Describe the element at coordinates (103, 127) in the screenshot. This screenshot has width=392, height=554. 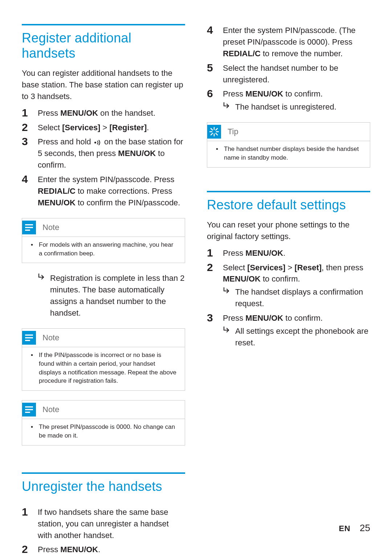
I see `step-item: 2Select [Services] > [Register].` at that location.